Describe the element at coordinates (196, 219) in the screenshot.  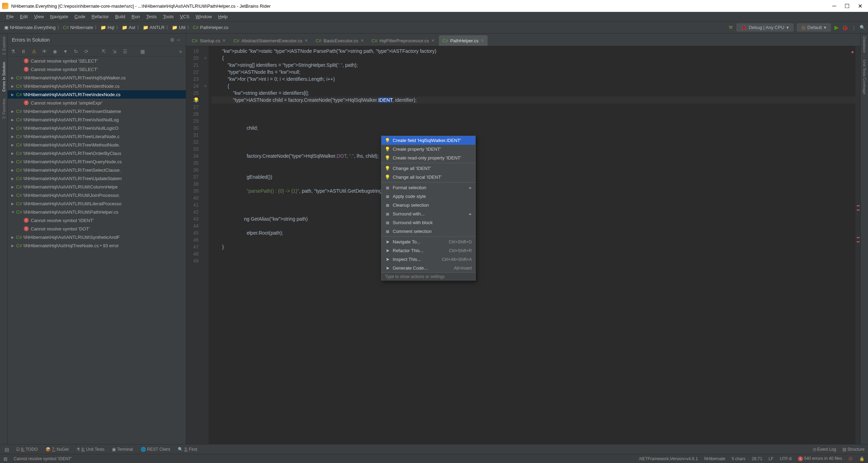
I see `line-number: 43` at that location.